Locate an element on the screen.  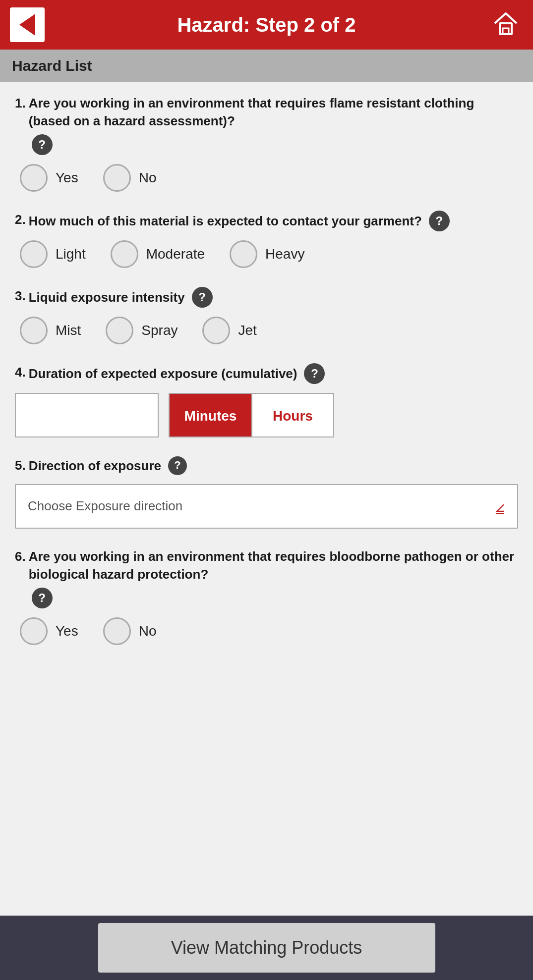
question-5-block: 5. Direction of exposure ? Choose Exposu… is located at coordinates (267, 492).